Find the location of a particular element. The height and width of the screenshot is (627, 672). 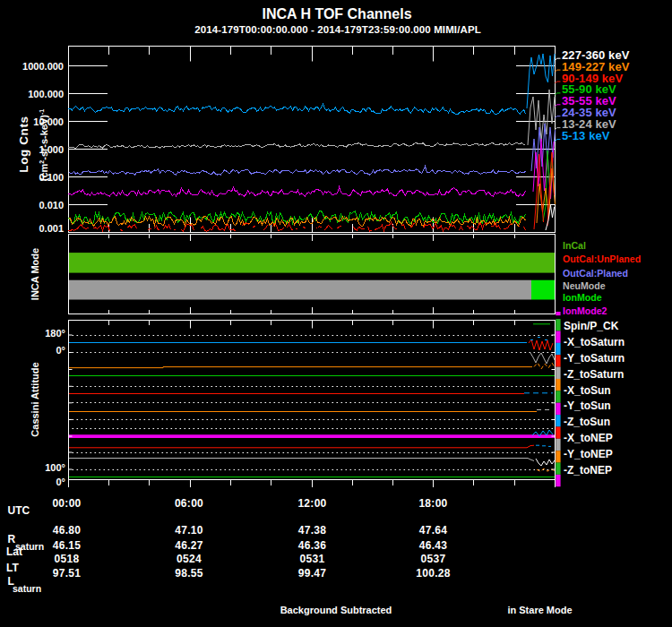

svg-text: -Y_toSaturn is located at coordinates (594, 358).